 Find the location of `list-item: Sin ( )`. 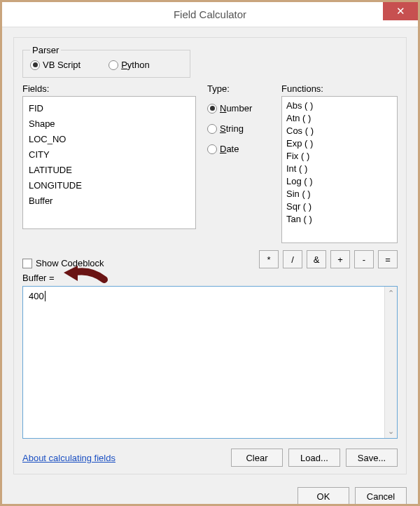

list-item: Sin ( ) is located at coordinates (340, 194).